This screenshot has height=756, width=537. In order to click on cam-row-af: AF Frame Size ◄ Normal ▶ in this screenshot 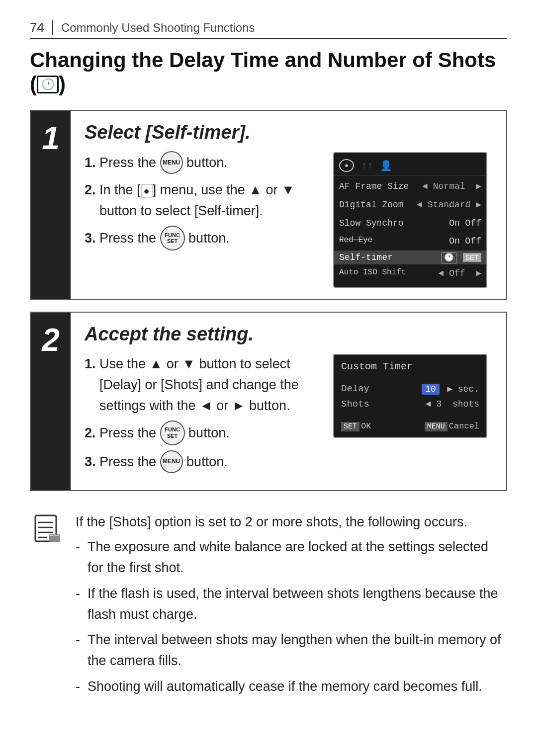, I will do `click(410, 187)`.